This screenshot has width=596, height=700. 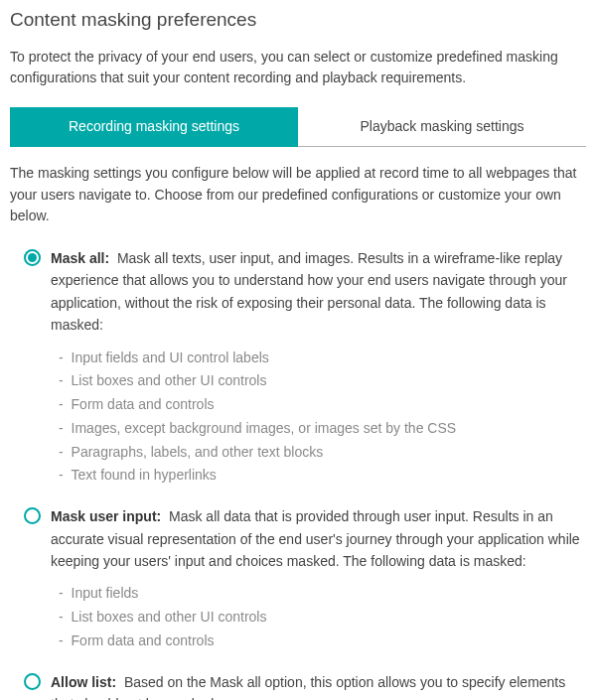 What do you see at coordinates (105, 516) in the screenshot?
I see `option-label-mask-user-input: Mask user input:` at bounding box center [105, 516].